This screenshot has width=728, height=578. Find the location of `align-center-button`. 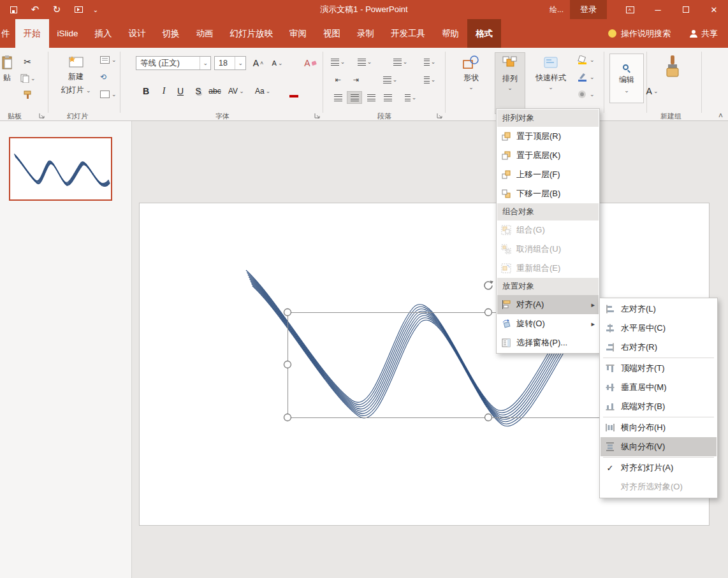

align-center-button is located at coordinates (354, 98).